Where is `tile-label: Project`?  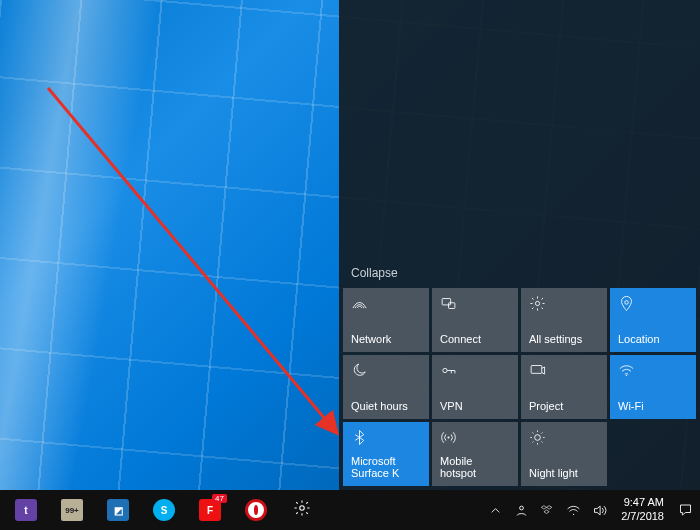
tile-label: Project is located at coordinates (564, 406).